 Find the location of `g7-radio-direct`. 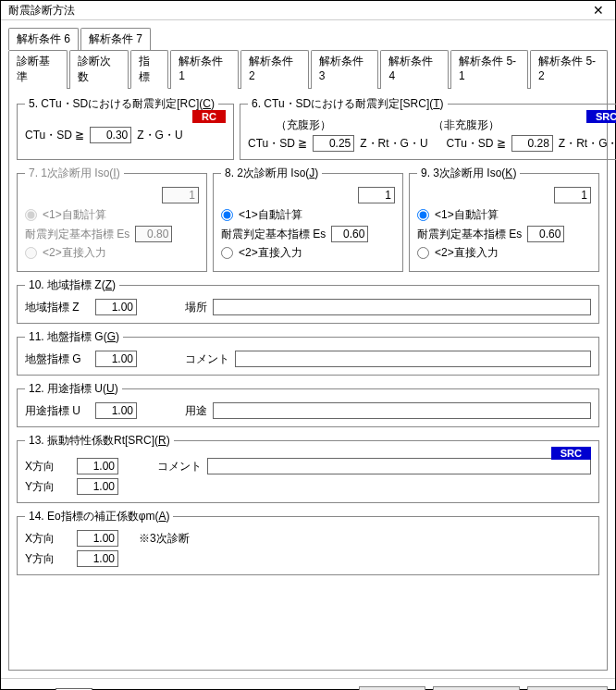

g7-radio-direct is located at coordinates (31, 253).